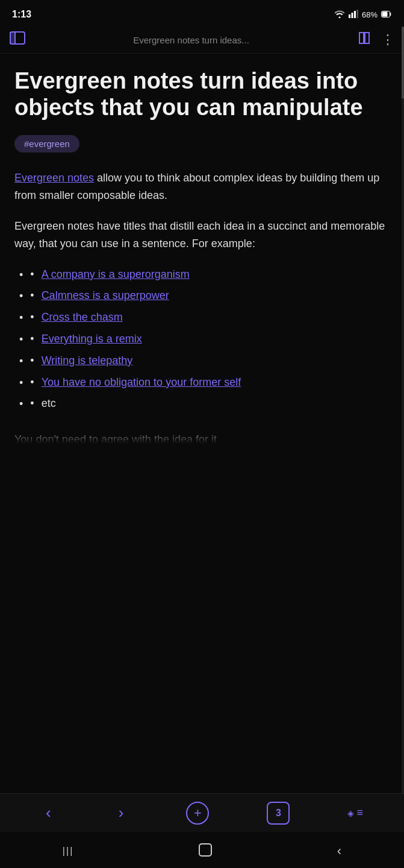 This screenshot has height=868, width=404. What do you see at coordinates (116, 275) in the screenshot?
I see `bullet-link-1: A company is a superorganism` at bounding box center [116, 275].